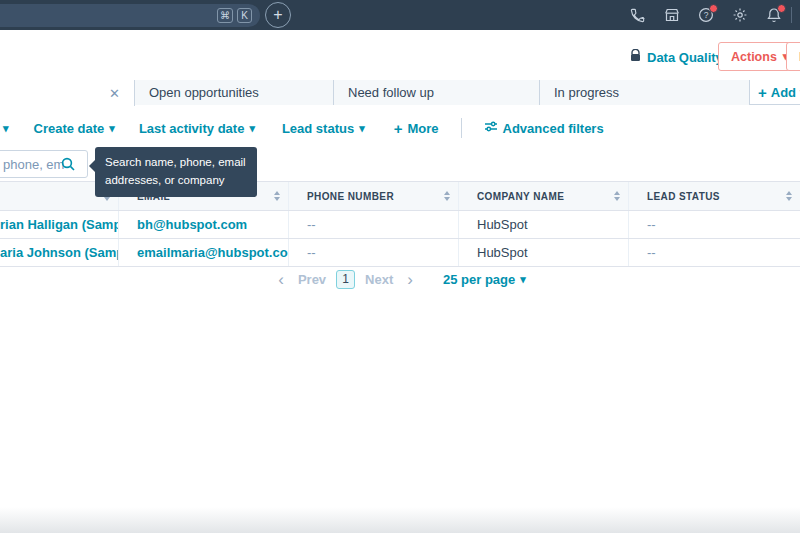 Image resolution: width=800 pixels, height=533 pixels. I want to click on filter-divider, so click(462, 128).